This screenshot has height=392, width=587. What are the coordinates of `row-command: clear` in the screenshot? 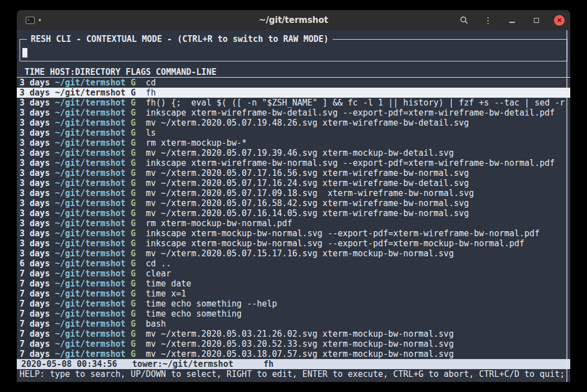 It's located at (159, 274).